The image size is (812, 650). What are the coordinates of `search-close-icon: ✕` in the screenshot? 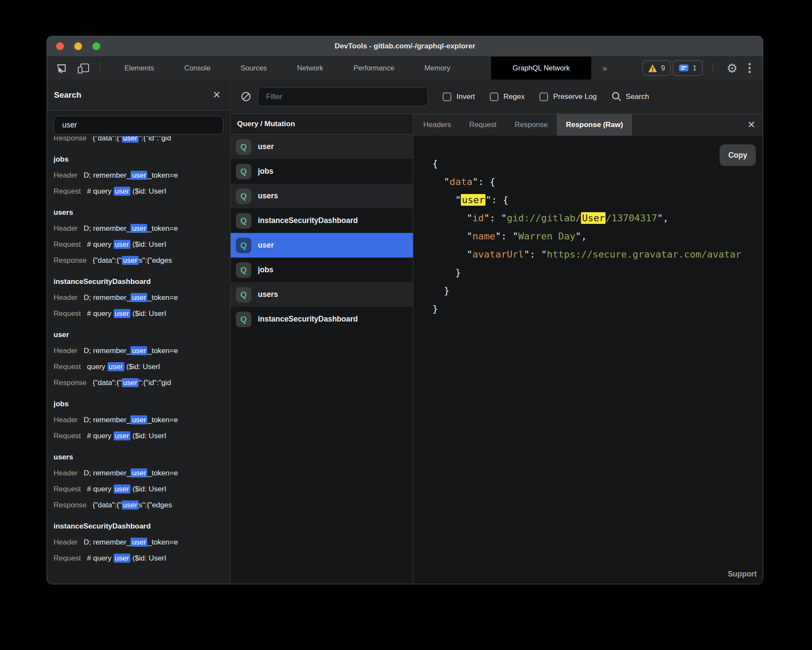 It's located at (217, 95).